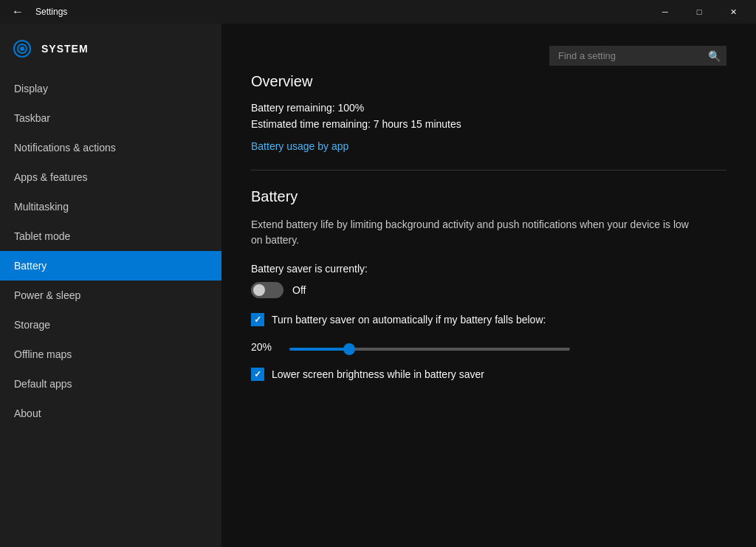 The image size is (756, 547). I want to click on battery-usage-link: Battery usage by app, so click(300, 146).